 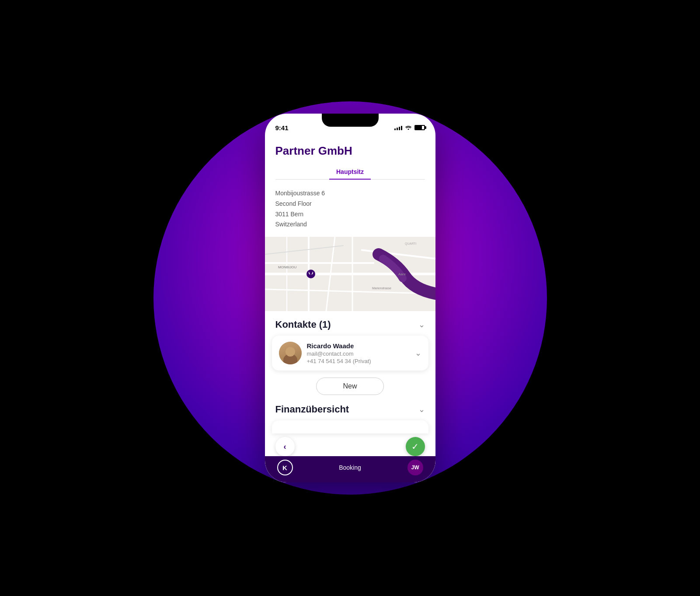 What do you see at coordinates (350, 427) in the screenshot?
I see `partial-card` at bounding box center [350, 427].